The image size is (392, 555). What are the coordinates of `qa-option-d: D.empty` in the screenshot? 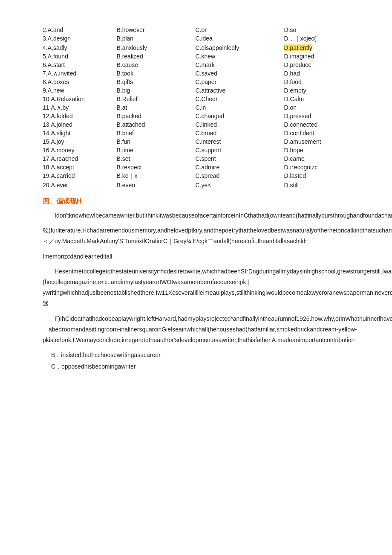 It's located at (321, 90).